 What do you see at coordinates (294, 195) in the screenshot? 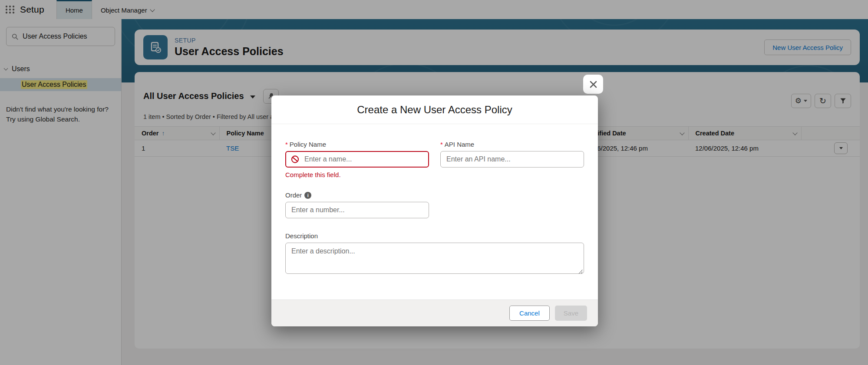
I see `order-label-text: Order` at bounding box center [294, 195].